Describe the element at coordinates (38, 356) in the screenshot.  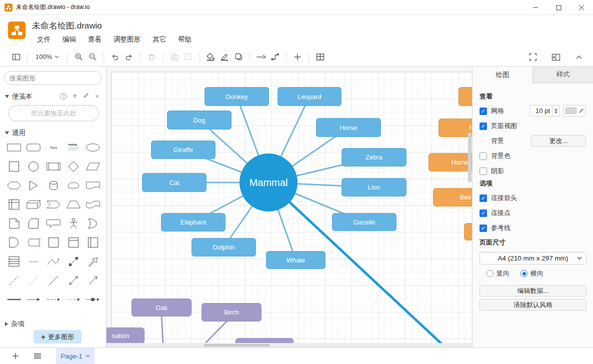
I see `pages-menu-icon` at that location.